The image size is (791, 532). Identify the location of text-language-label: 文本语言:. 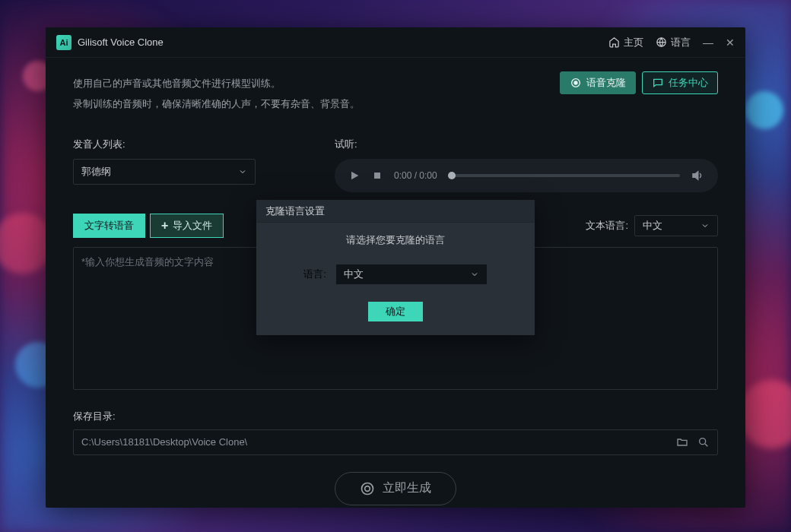
(607, 226).